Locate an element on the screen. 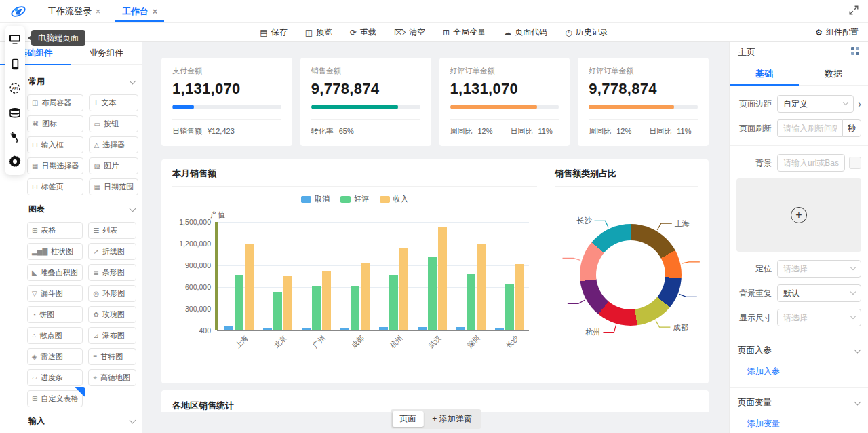 Image resolution: width=868 pixels, height=433 pixels. x-tick: 北京 is located at coordinates (278, 335).